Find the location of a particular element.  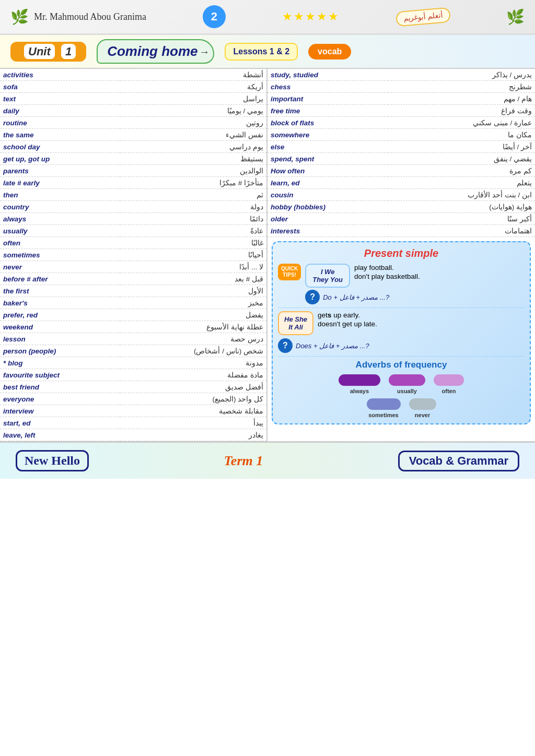

teacher-name: Mr. Mahmoud Abou Granima is located at coordinates (90, 17).